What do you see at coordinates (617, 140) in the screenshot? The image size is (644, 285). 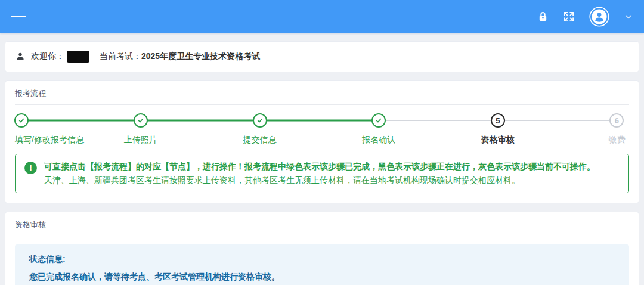 I see `step-label-6: 缴费` at bounding box center [617, 140].